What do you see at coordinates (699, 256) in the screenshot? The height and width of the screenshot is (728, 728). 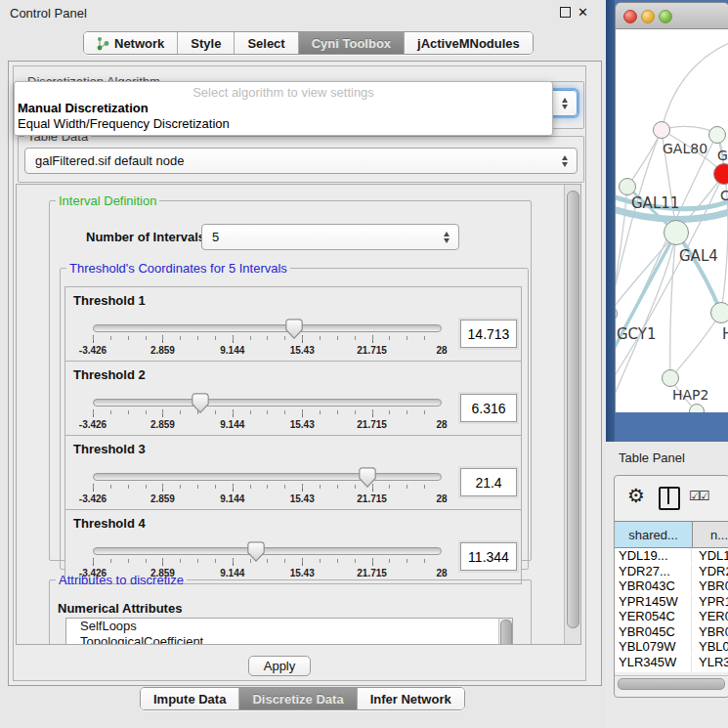 I see `network-node-label: GAL4` at bounding box center [699, 256].